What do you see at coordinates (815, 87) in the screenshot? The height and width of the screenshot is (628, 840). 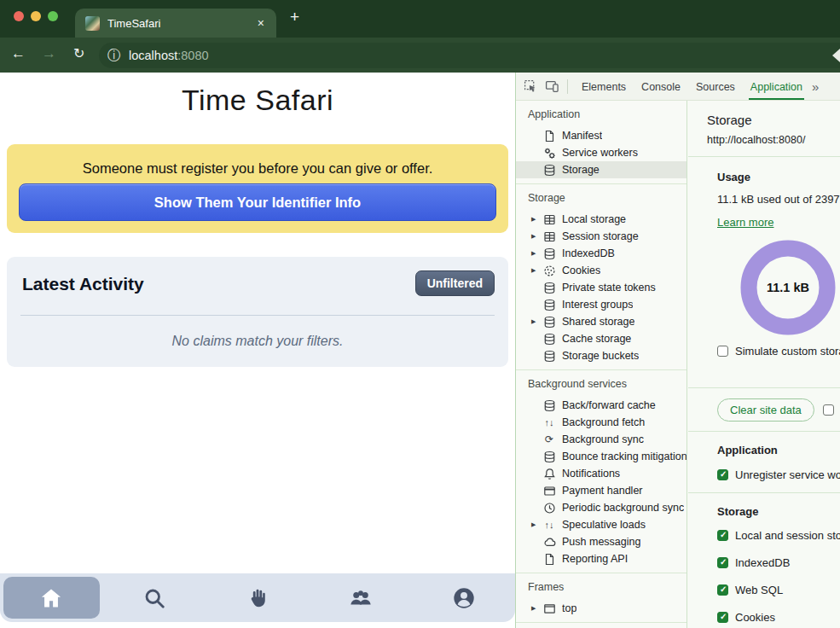 I see `more-tabs-icon: »` at bounding box center [815, 87].